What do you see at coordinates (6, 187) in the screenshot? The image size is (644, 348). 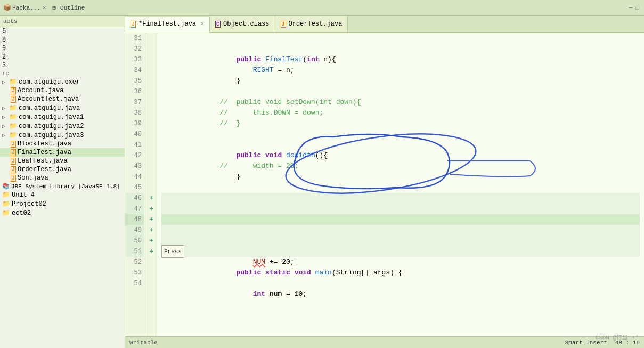 I see `library-icon: 📚` at bounding box center [6, 187].